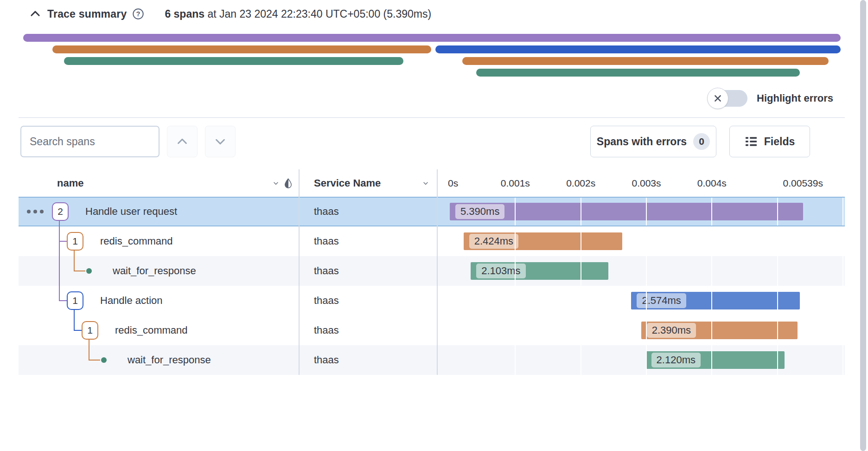 This screenshot has width=868, height=451. What do you see at coordinates (368, 183) in the screenshot?
I see `service-name-column-header: Service Name` at bounding box center [368, 183].